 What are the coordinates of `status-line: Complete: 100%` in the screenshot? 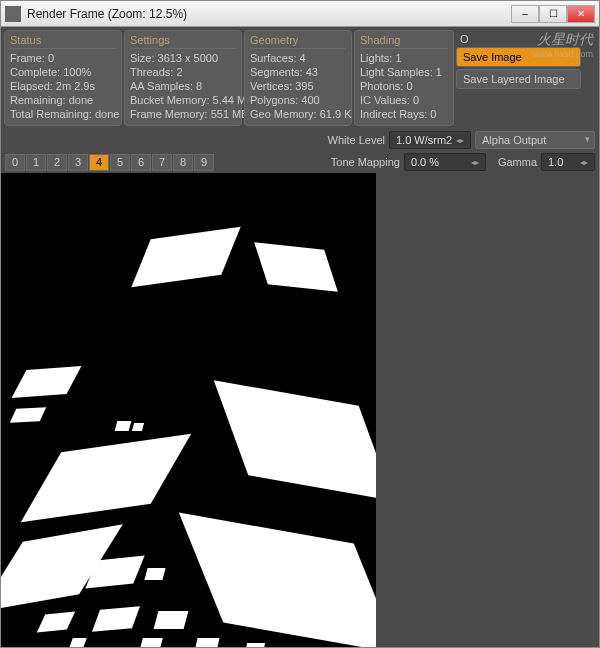 It's located at (63, 72).